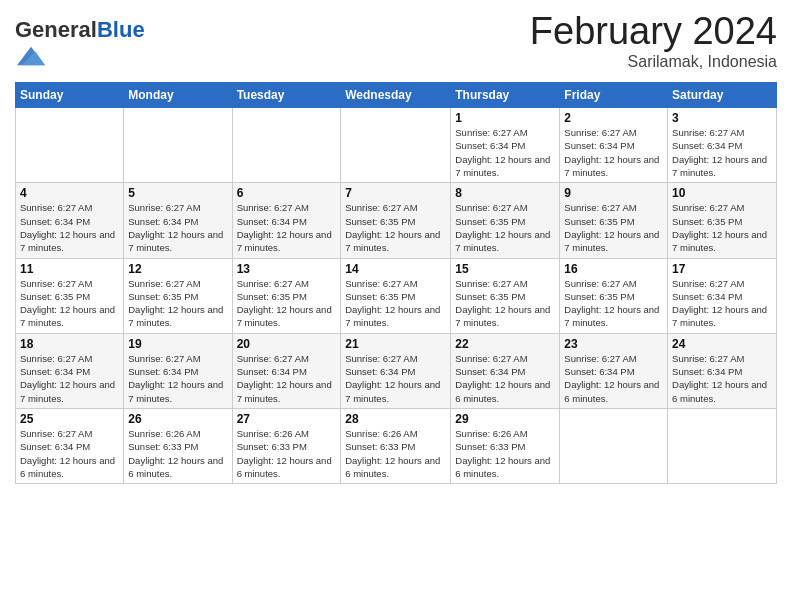  What do you see at coordinates (396, 146) in the screenshot?
I see `calendar-week-row: 1Sunrise: 6:27 AM Sunset: 6:34 PM Daylig…` at bounding box center [396, 146].